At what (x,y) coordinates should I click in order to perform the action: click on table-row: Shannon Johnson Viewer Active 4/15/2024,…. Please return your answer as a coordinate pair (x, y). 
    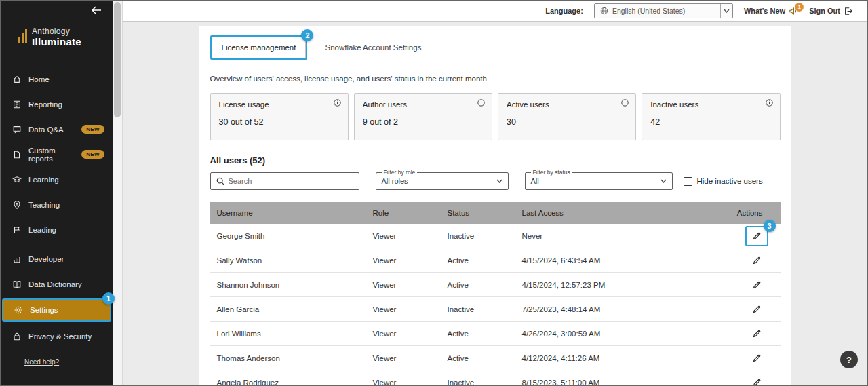
    Looking at the image, I should click on (495, 285).